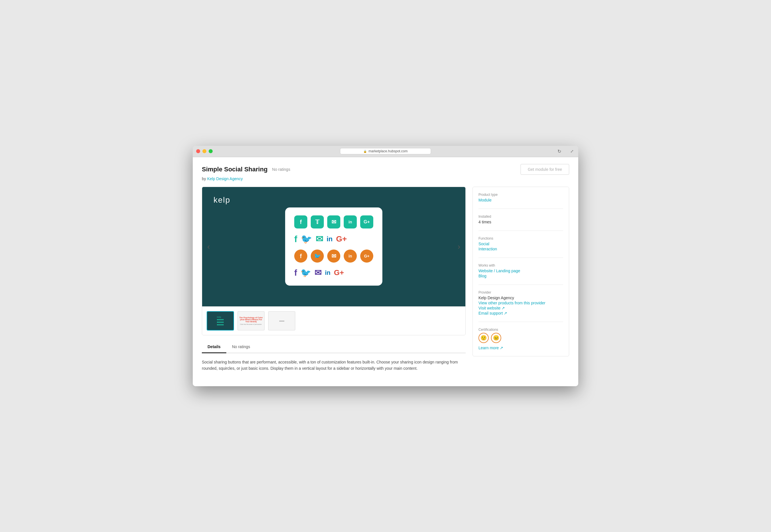 The height and width of the screenshot is (532, 771). I want to click on gp-icon-r2: G+, so click(341, 239).